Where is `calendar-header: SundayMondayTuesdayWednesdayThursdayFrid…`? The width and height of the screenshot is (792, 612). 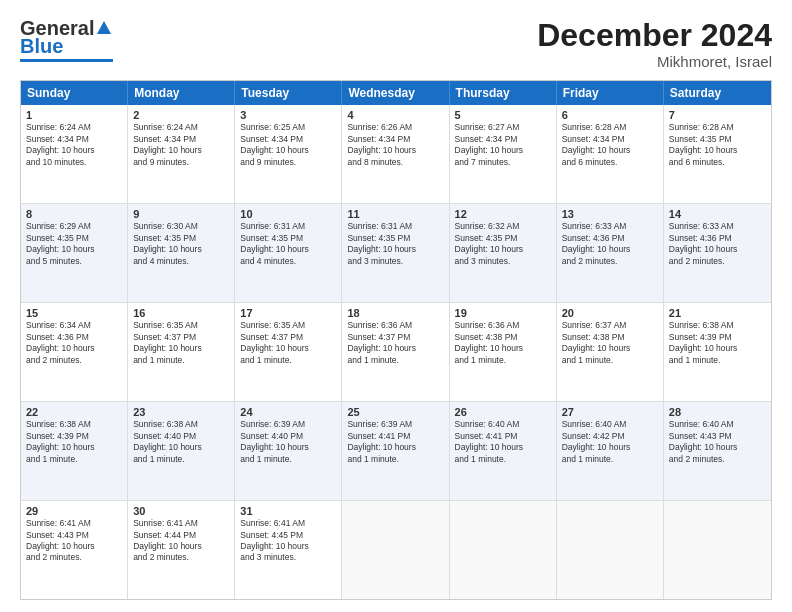 calendar-header: SundayMondayTuesdayWednesdayThursdayFrid… is located at coordinates (396, 93).